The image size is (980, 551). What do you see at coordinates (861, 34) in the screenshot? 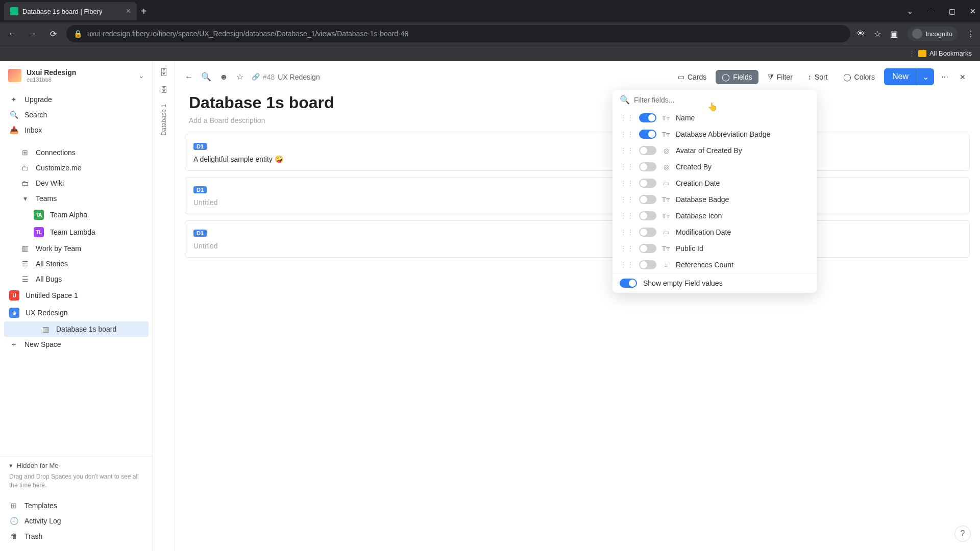
I see `eye-off-icon: 👁` at bounding box center [861, 34].